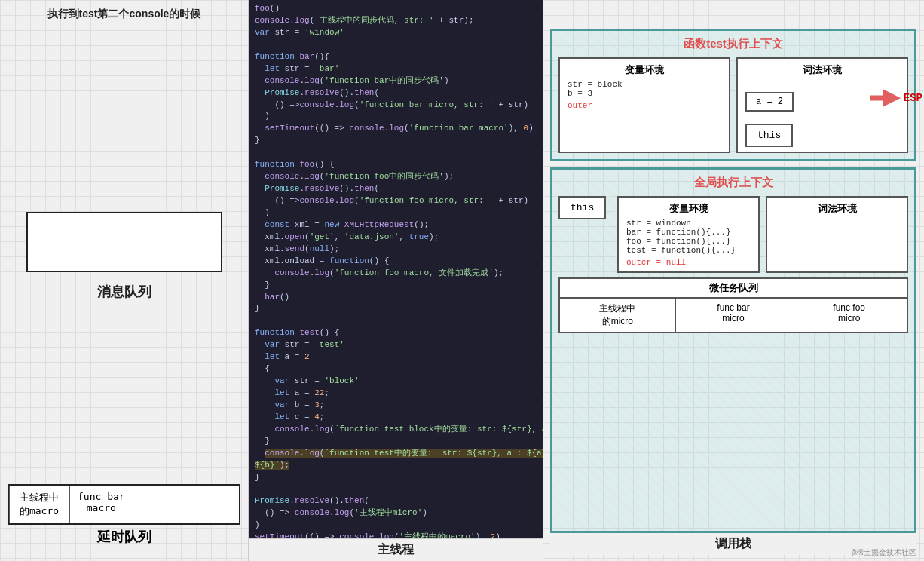 Image resolution: width=924 pixels, height=561 pixels. I want to click on global-this-area: this, so click(585, 235).